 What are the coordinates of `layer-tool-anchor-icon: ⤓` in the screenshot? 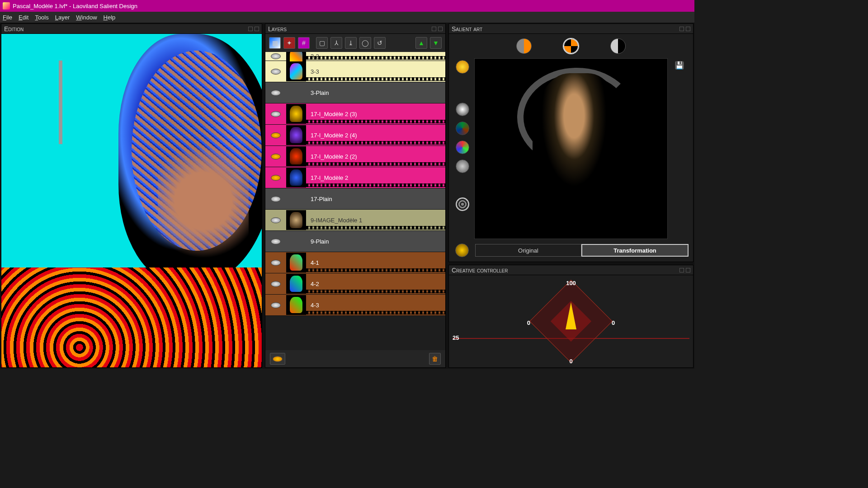 It's located at (351, 43).